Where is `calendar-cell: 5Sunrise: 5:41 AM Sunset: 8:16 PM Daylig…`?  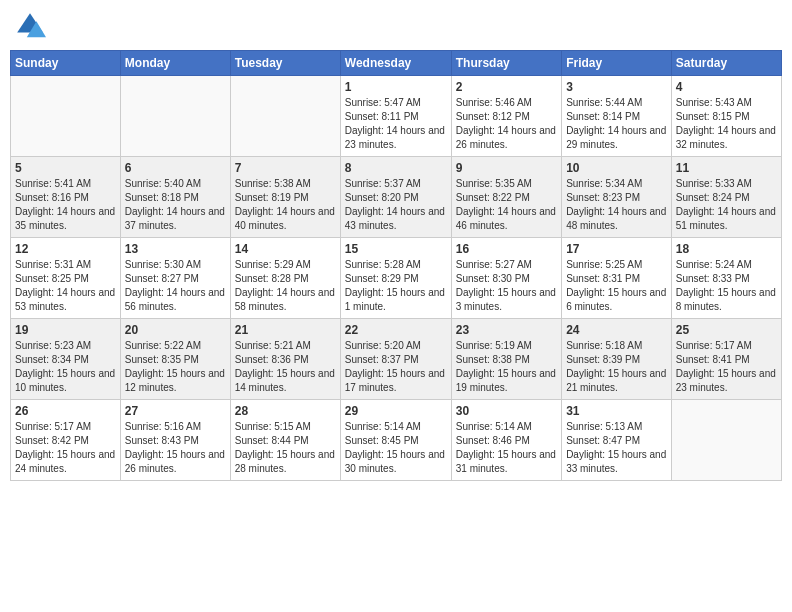
calendar-cell: 5Sunrise: 5:41 AM Sunset: 8:16 PM Daylig… is located at coordinates (66, 198).